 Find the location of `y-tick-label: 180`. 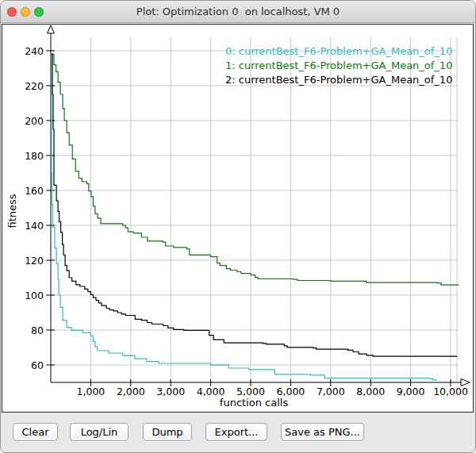

y-tick-label: 180 is located at coordinates (34, 155).